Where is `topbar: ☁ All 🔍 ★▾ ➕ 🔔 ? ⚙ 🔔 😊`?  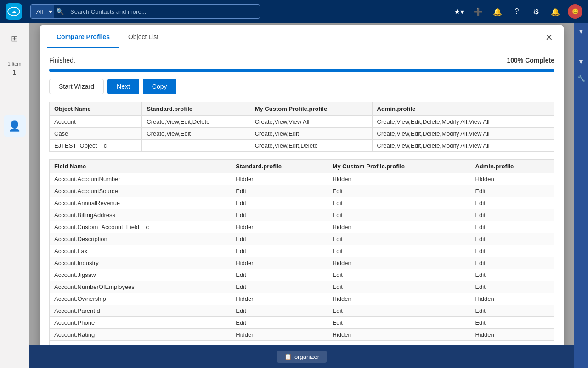
topbar: ☁ All 🔍 ★▾ ➕ 🔔 ? ⚙ 🔔 😊 is located at coordinates (294, 12).